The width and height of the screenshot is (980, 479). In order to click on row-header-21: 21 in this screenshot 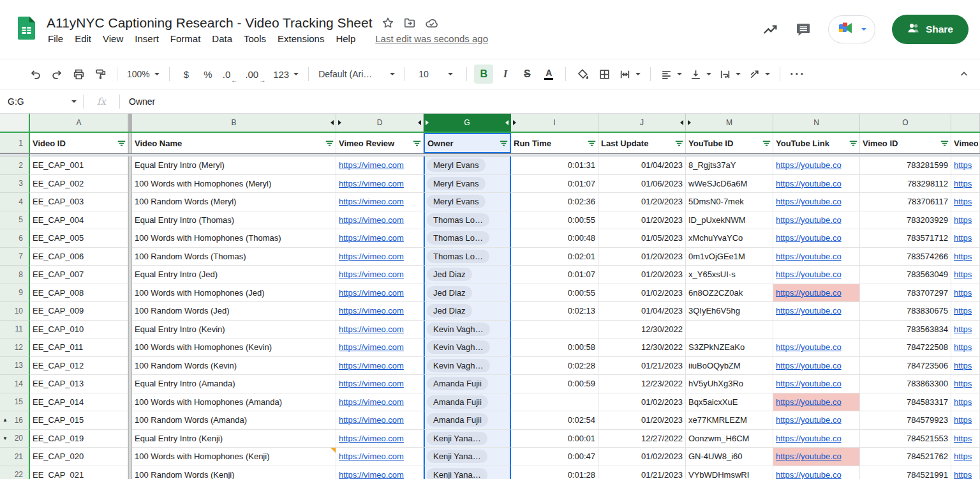, I will do `click(15, 457)`.